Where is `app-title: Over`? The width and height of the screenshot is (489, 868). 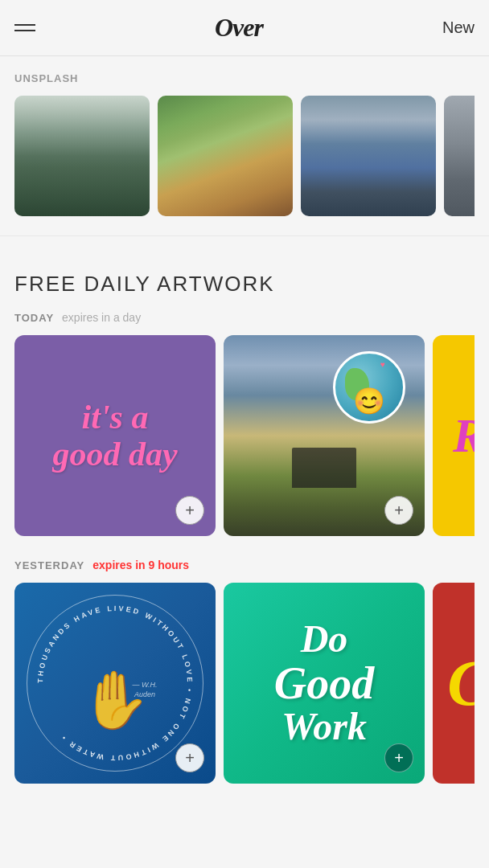 app-title: Over is located at coordinates (239, 27).